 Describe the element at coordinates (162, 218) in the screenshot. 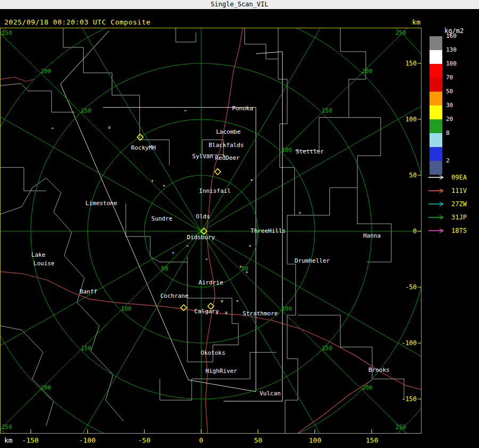

I see `city-label: Sundre` at that location.